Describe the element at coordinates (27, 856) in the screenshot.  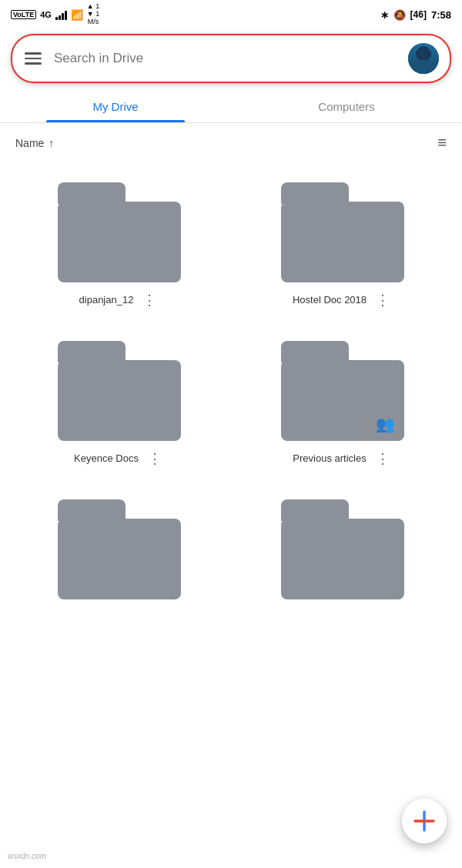
I see `watermark: wsxdn.com` at that location.